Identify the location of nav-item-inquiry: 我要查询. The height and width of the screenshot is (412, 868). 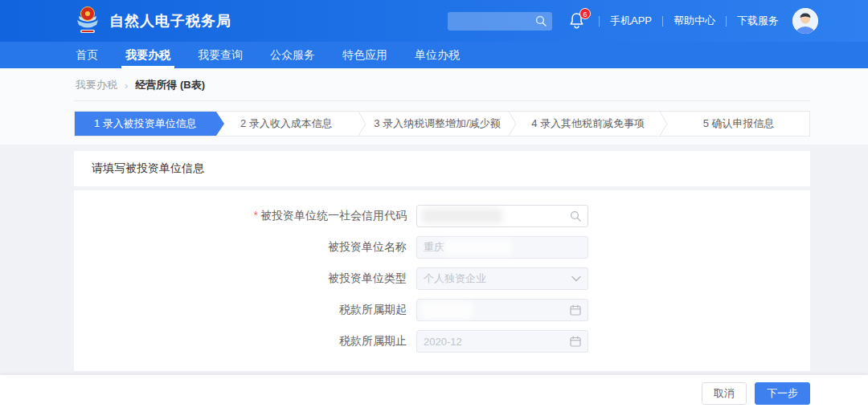
(220, 55).